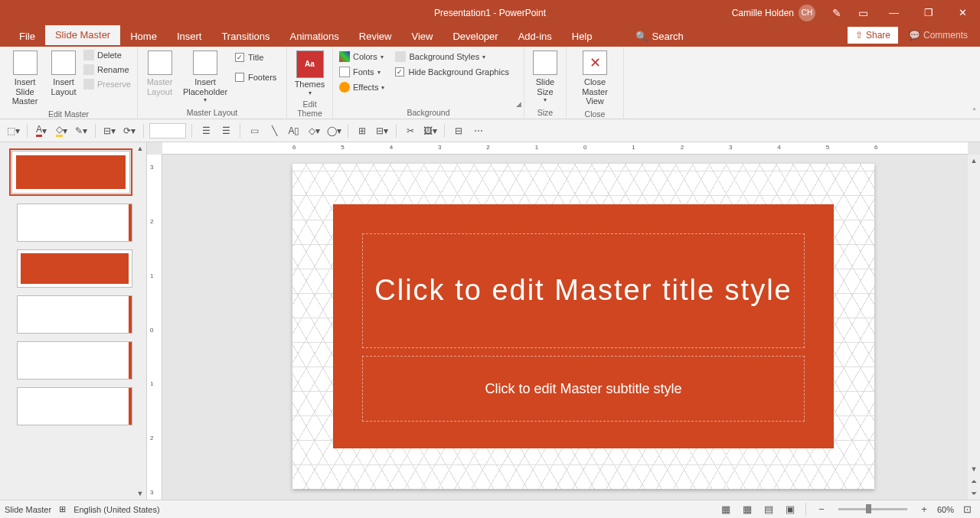  Describe the element at coordinates (873, 510) in the screenshot. I see `zoom-slider` at that location.